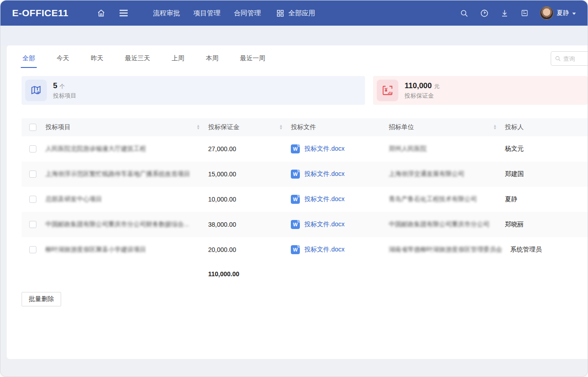 This screenshot has height=377, width=588. Describe the element at coordinates (422, 96) in the screenshot. I see `deposit-label: 投标保证金` at that location.